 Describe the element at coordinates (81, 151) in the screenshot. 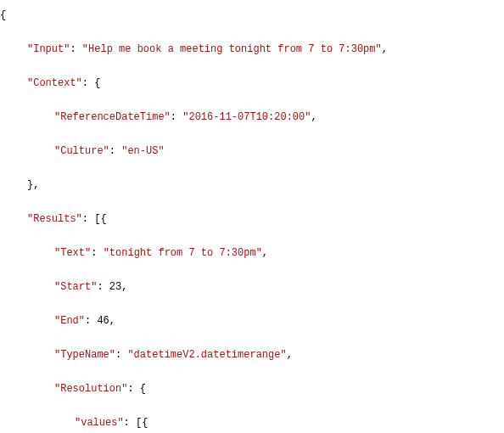

I see `key-culture: "Culture"` at that location.